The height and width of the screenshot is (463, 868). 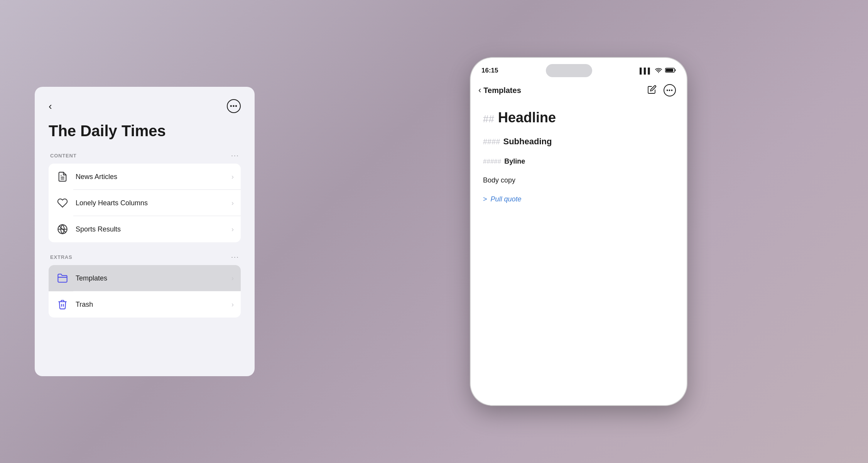 I want to click on top-bar: ‹ •••, so click(x=145, y=106).